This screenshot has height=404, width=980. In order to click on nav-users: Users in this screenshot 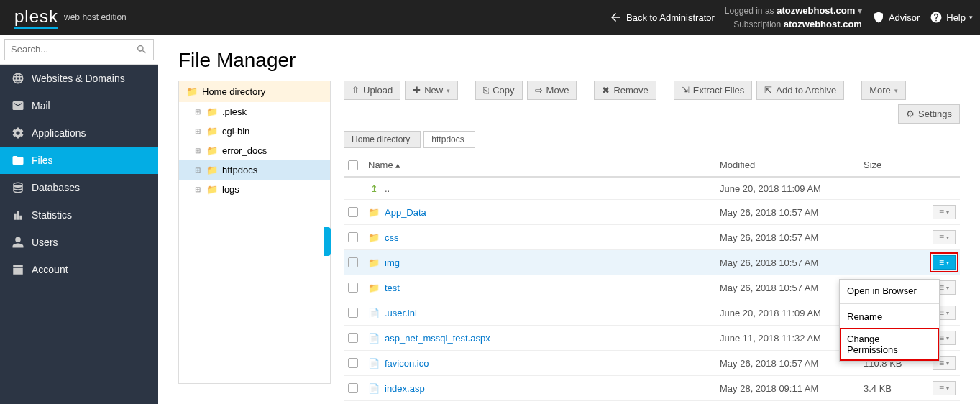, I will do `click(79, 242)`.